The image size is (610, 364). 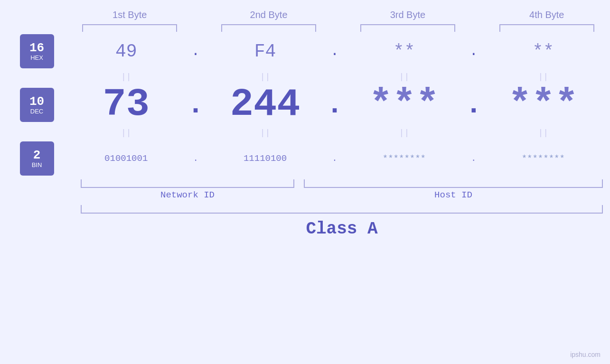 What do you see at coordinates (188, 184) in the screenshot?
I see `network-bracket` at bounding box center [188, 184].